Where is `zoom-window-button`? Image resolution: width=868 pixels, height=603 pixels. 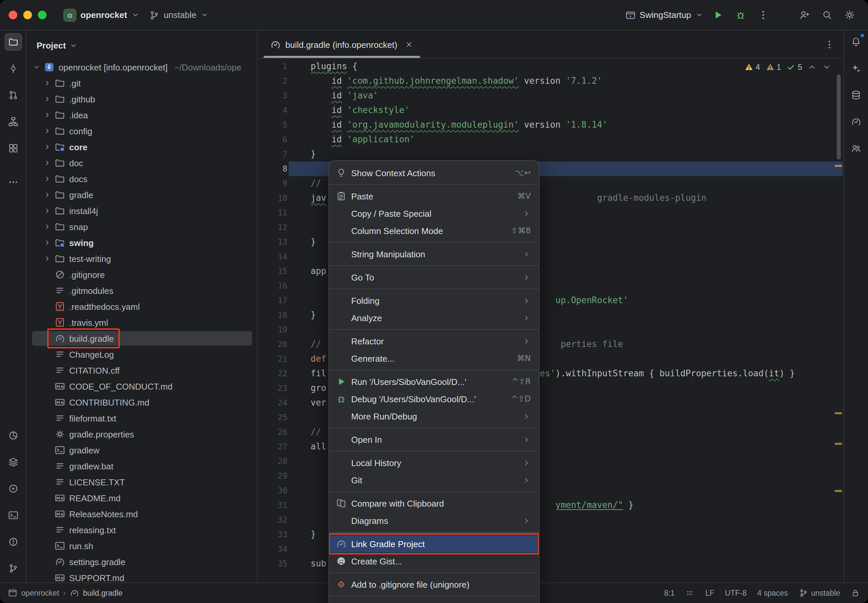 zoom-window-button is located at coordinates (42, 15).